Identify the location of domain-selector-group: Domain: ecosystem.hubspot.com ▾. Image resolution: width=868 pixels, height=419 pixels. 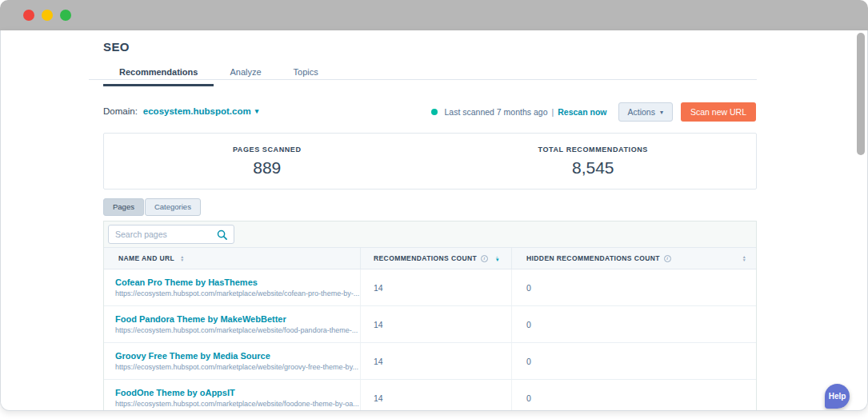
(181, 111).